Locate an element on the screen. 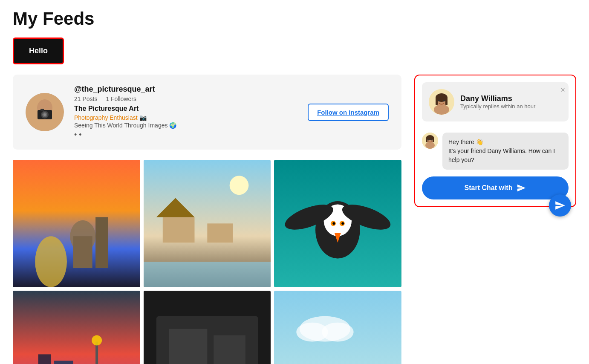 The image size is (589, 364). chat-bubble-text: Hey there 👋 It's your friend Dany Willia… is located at coordinates (505, 151).